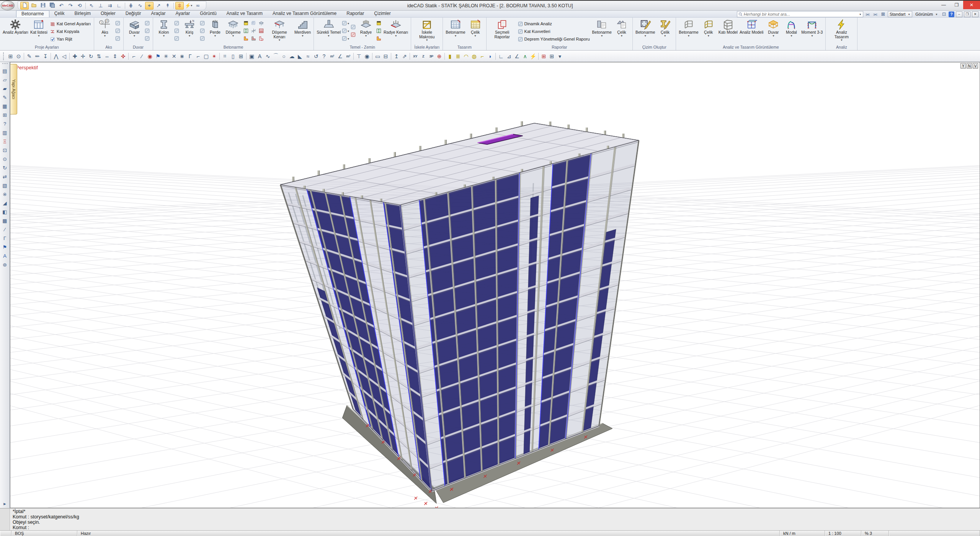 The height and width of the screenshot is (536, 980). Describe the element at coordinates (5, 168) in the screenshot. I see `rotate-view-button: ↻` at that location.